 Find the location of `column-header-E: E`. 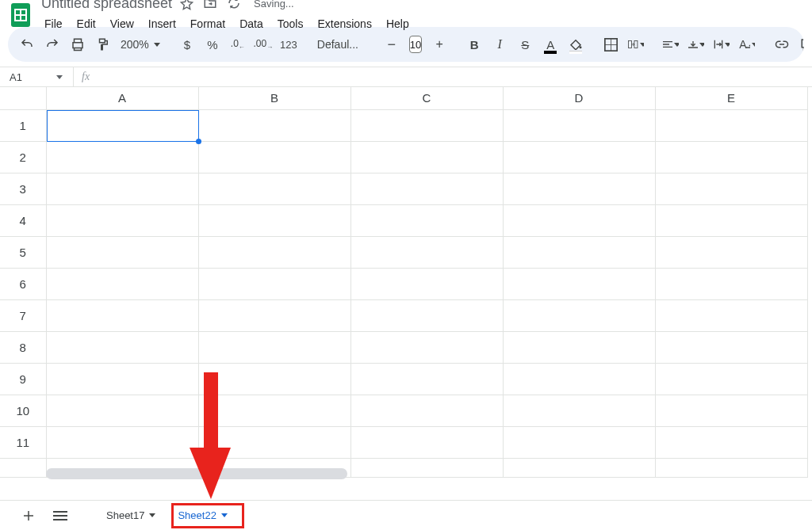

column-header-E: E is located at coordinates (731, 98).